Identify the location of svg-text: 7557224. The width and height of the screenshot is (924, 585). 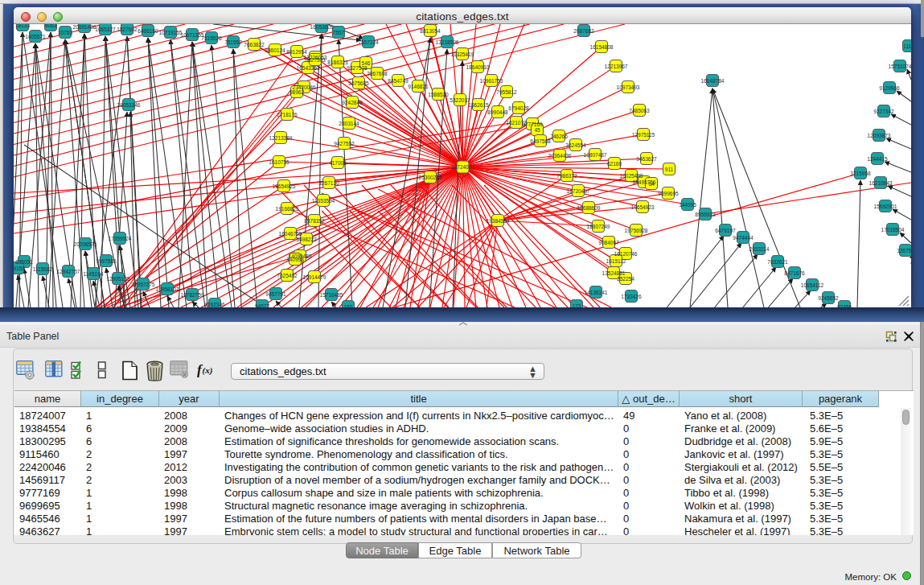
(368, 42).